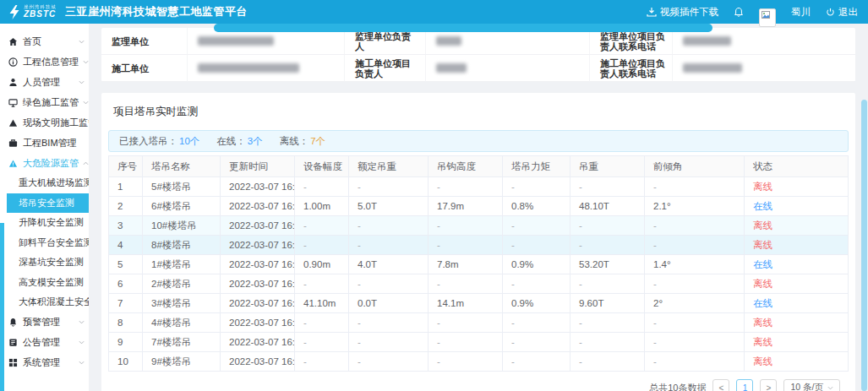 The image size is (868, 391). Describe the element at coordinates (652, 12) in the screenshot. I see `download-icon` at that location.